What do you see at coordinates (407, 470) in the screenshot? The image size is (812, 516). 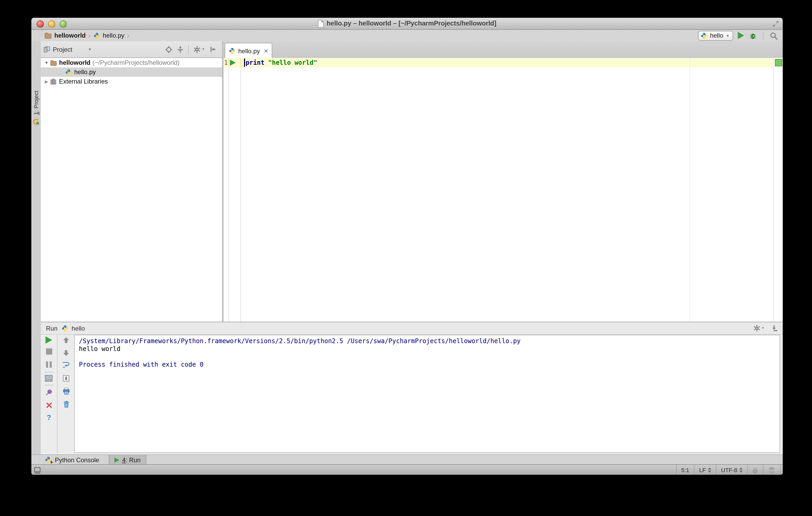 I see `status-bar: 5:1 LF UTF-8` at bounding box center [407, 470].